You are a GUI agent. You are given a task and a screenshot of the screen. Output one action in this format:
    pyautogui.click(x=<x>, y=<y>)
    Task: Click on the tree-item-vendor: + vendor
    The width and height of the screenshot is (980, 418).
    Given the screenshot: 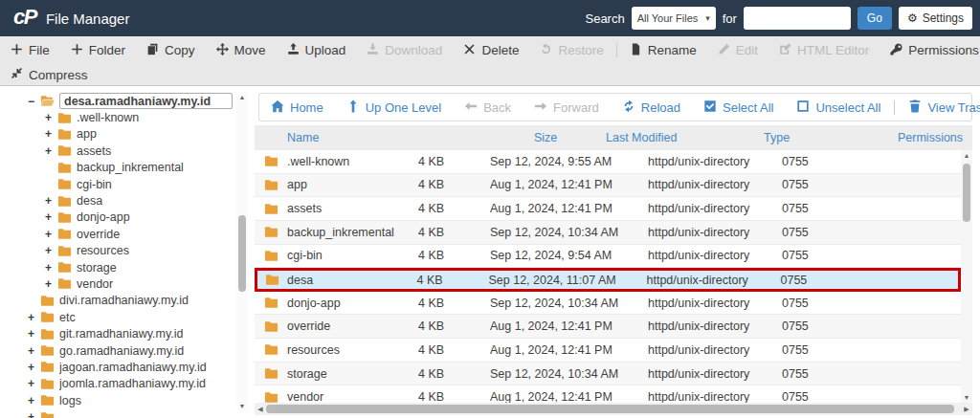 What is the action you would take?
    pyautogui.click(x=118, y=283)
    